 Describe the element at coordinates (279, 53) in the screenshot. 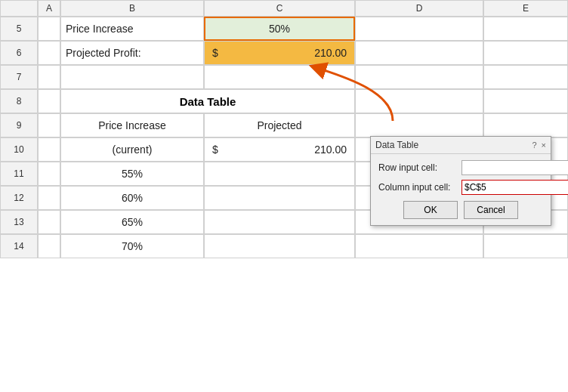

I see `cell-c6: $ 210.00` at that location.